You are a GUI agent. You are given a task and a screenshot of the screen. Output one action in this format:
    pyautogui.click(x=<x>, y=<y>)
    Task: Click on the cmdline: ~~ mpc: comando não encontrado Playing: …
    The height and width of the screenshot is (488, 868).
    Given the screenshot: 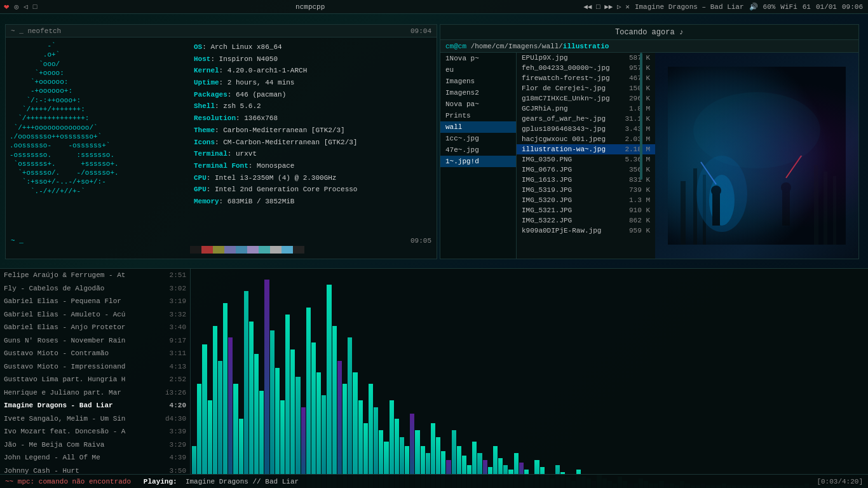 What is the action you would take?
    pyautogui.click(x=434, y=481)
    